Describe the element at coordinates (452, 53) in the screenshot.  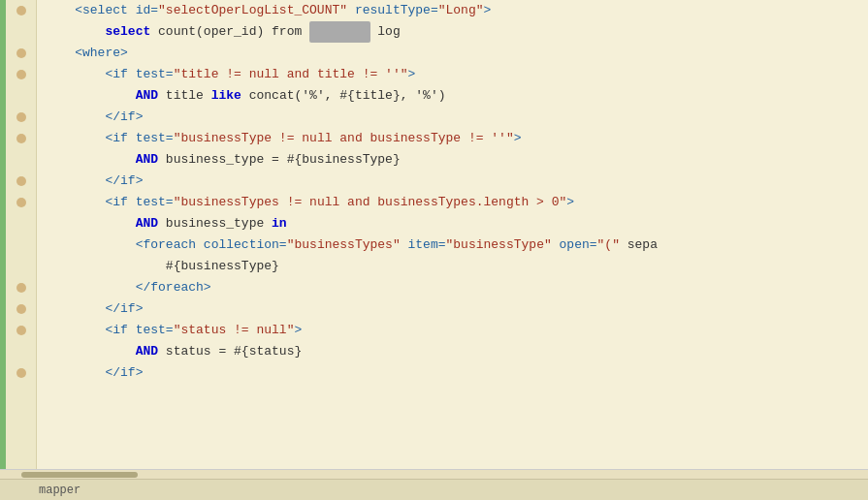
I see `code-line: <where>` at that location.